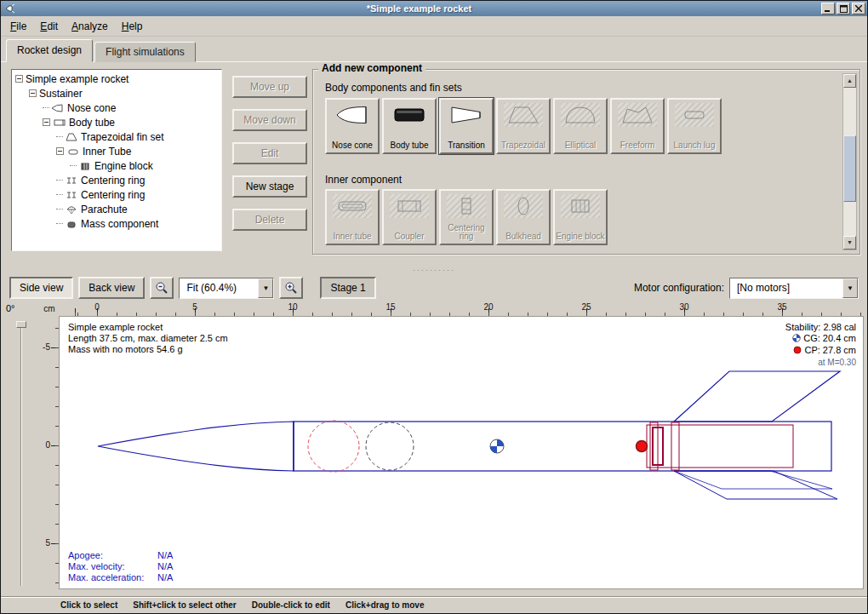  Describe the element at coordinates (117, 152) in the screenshot. I see `tree-item-inner-tube: Inner Tube` at that location.